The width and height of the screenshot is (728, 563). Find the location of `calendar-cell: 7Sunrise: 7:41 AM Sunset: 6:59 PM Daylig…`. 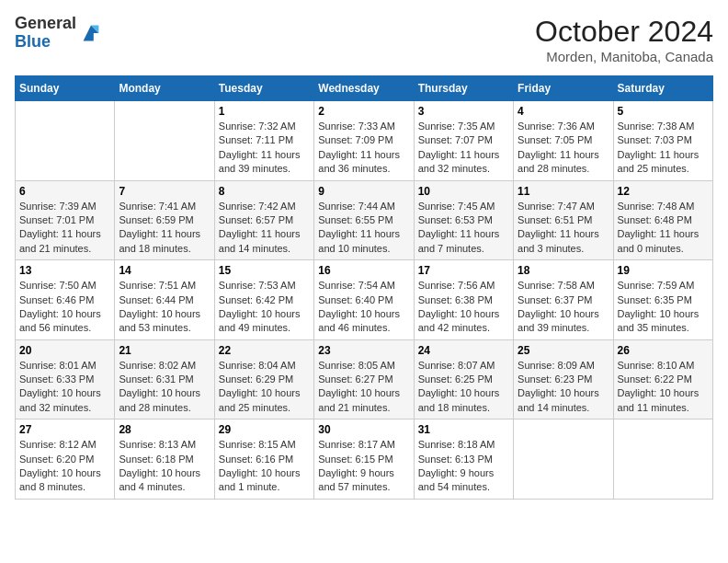

calendar-cell: 7Sunrise: 7:41 AM Sunset: 6:59 PM Daylig… is located at coordinates (165, 221).